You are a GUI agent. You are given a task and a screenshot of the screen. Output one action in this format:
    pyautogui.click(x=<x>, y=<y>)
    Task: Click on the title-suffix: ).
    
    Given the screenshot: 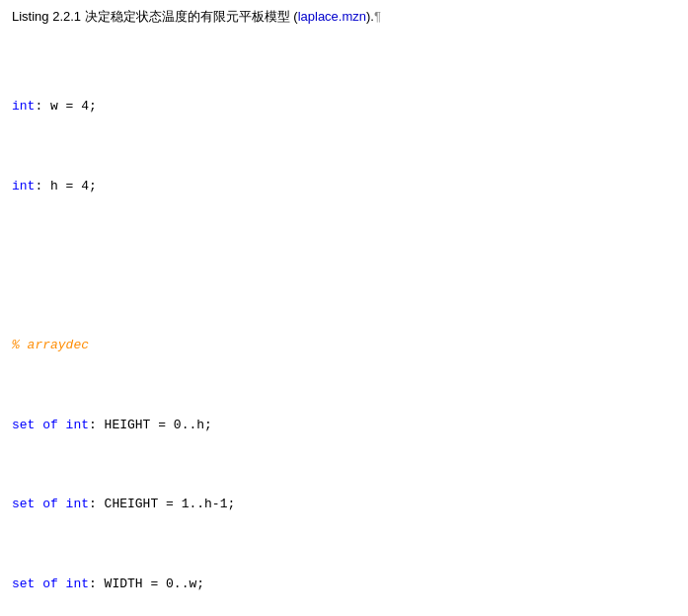 What is the action you would take?
    pyautogui.click(x=370, y=16)
    